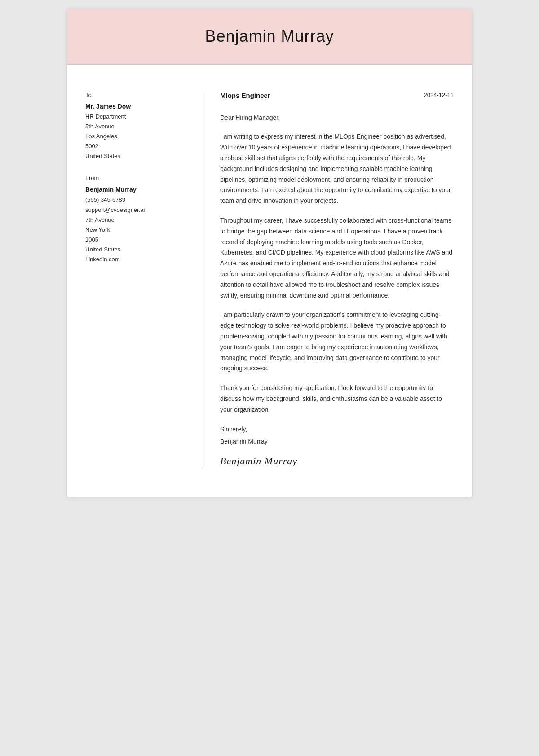 Image resolution: width=539 pixels, height=756 pixels. I want to click on recipient-name: Mr. James Dow, so click(137, 106).